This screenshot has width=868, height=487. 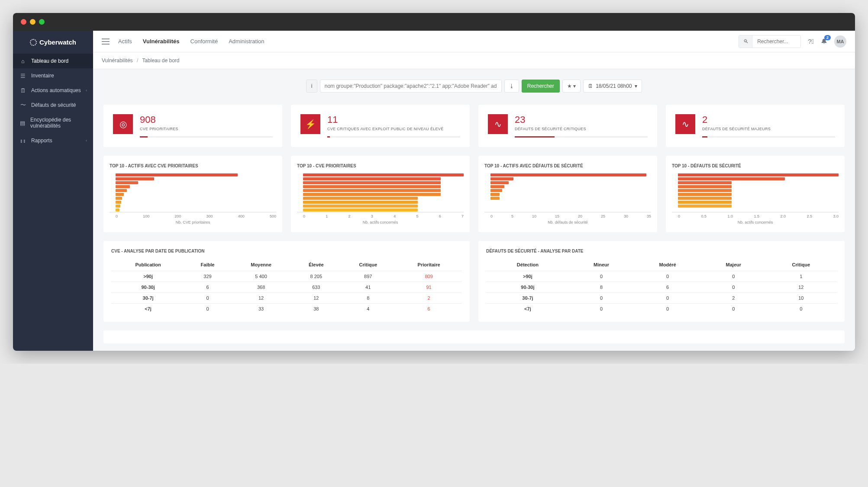 I want to click on table-row: 30-7j00210, so click(x=661, y=298).